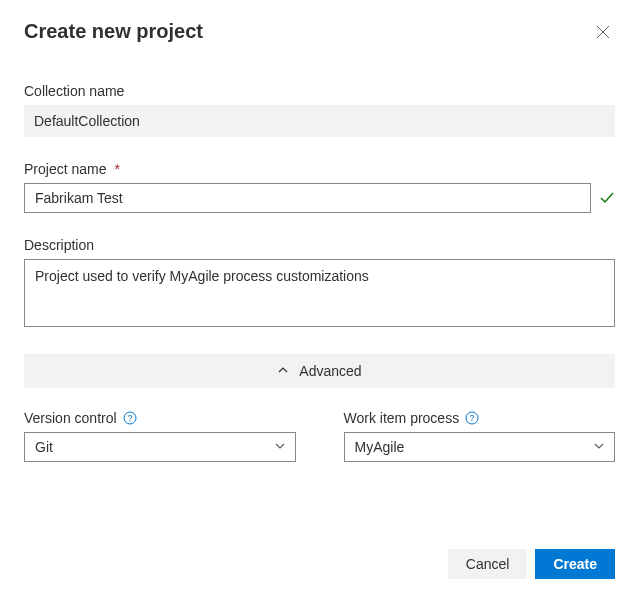 This screenshot has width=639, height=607. Describe the element at coordinates (70, 418) in the screenshot. I see `version-control-label: Version control` at that location.